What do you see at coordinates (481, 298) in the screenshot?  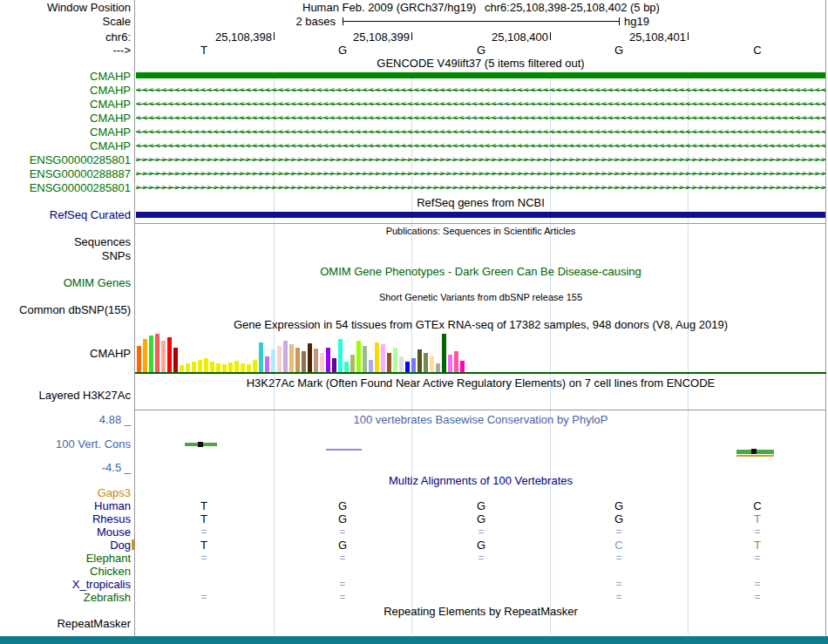 I see `dbsnp-title: Short Genetic Variants from dbSNP releas…` at bounding box center [481, 298].